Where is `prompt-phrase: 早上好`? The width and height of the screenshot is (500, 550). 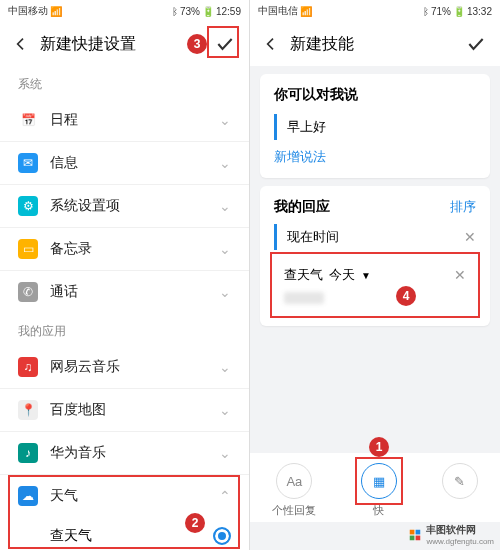
prompt-phrase: 早上好 is located at coordinates (306, 127).